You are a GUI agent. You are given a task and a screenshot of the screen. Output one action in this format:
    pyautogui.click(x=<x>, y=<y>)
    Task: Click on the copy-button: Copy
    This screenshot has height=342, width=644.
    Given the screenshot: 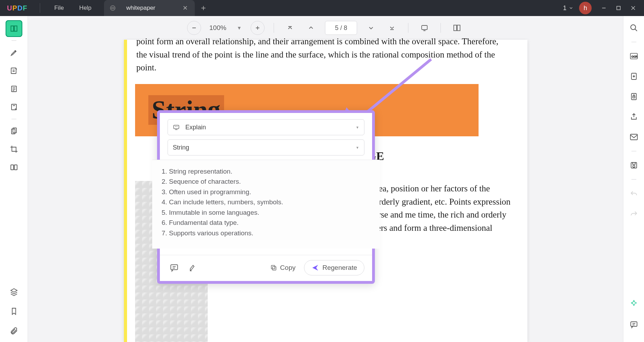 What is the action you would take?
    pyautogui.click(x=283, y=268)
    